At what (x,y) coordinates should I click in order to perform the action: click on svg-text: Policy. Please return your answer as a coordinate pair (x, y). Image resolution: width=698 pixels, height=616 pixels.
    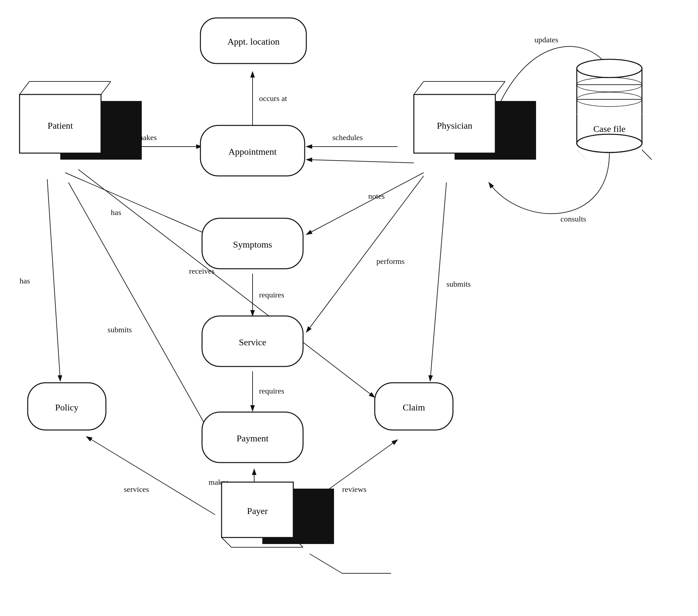
    Looking at the image, I should click on (67, 407).